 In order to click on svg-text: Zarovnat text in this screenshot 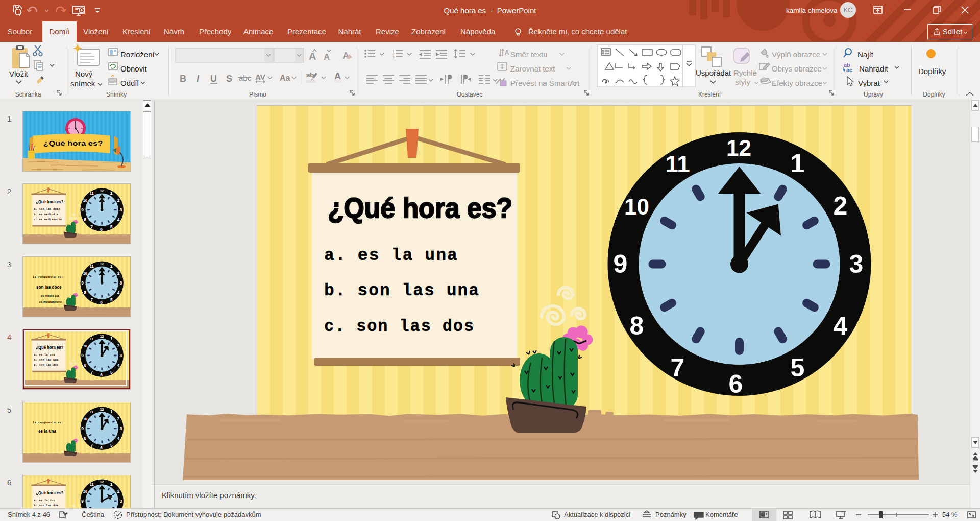, I will do `click(533, 68)`.